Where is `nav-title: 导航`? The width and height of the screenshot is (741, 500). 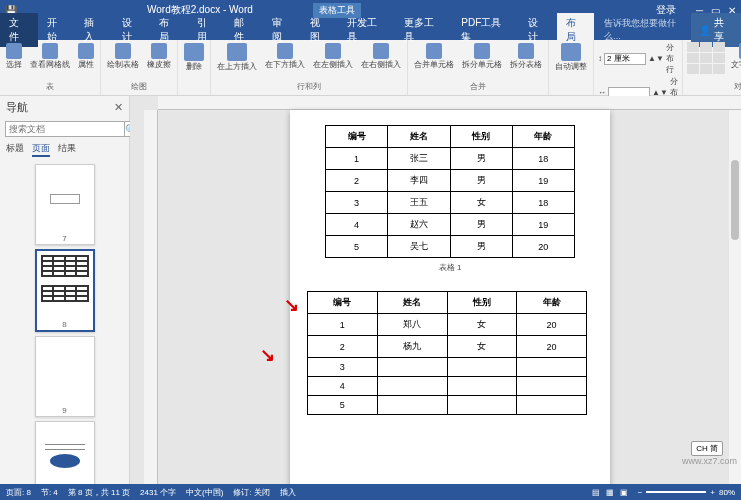 nav-title: 导航 is located at coordinates (17, 108).